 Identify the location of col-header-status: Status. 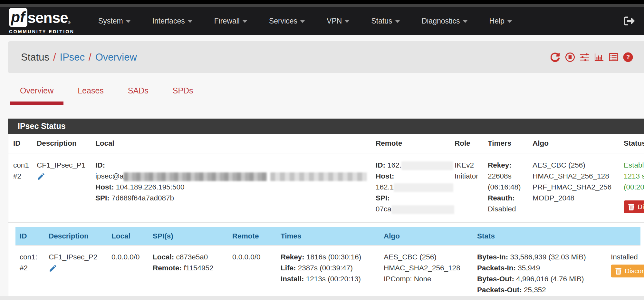
(634, 144).